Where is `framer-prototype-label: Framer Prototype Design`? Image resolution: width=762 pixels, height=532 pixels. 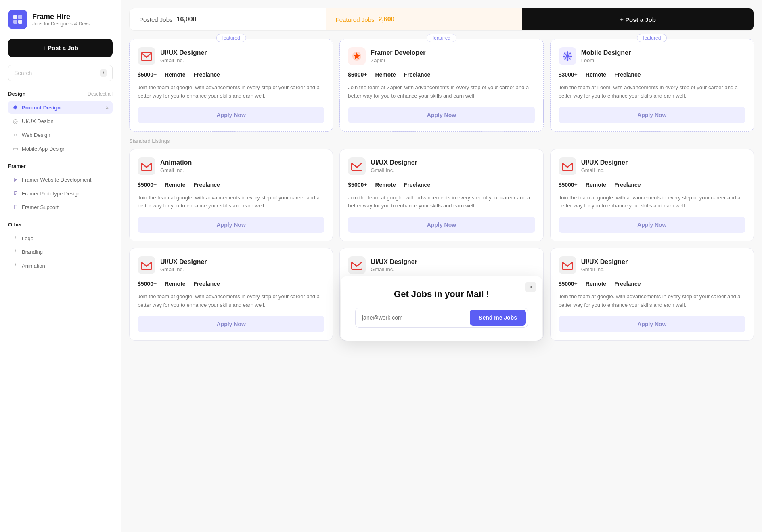
framer-prototype-label: Framer Prototype Design is located at coordinates (51, 194).